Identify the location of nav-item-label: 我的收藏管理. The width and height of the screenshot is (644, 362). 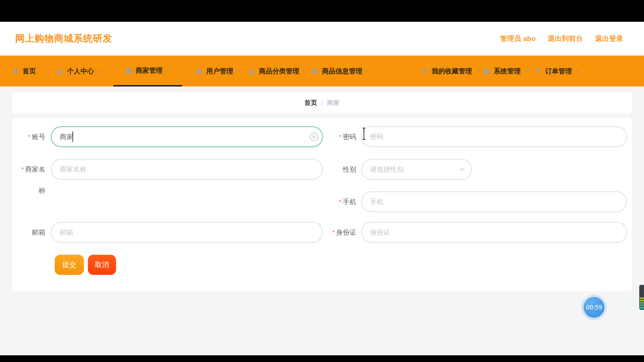
(452, 71).